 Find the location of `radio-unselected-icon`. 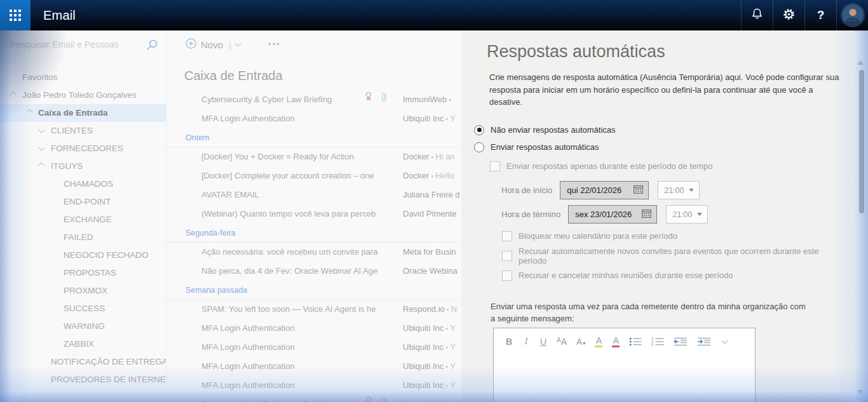

radio-unselected-icon is located at coordinates (479, 147).